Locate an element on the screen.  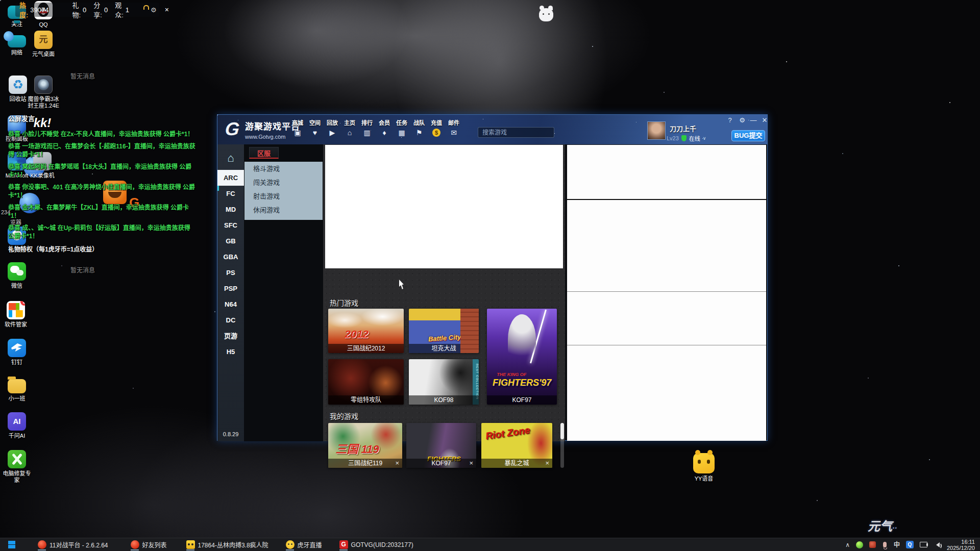
section-my-games: 我的游戏 is located at coordinates (344, 416).